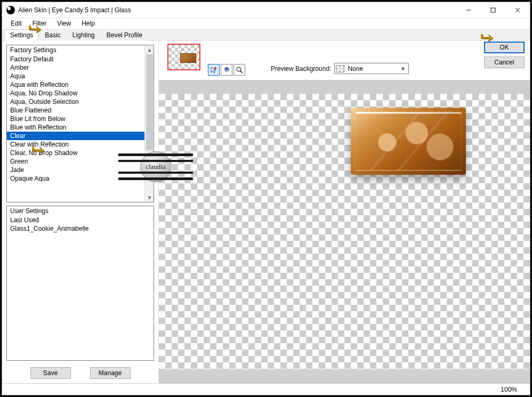  I want to click on minimize-button, so click(469, 10).